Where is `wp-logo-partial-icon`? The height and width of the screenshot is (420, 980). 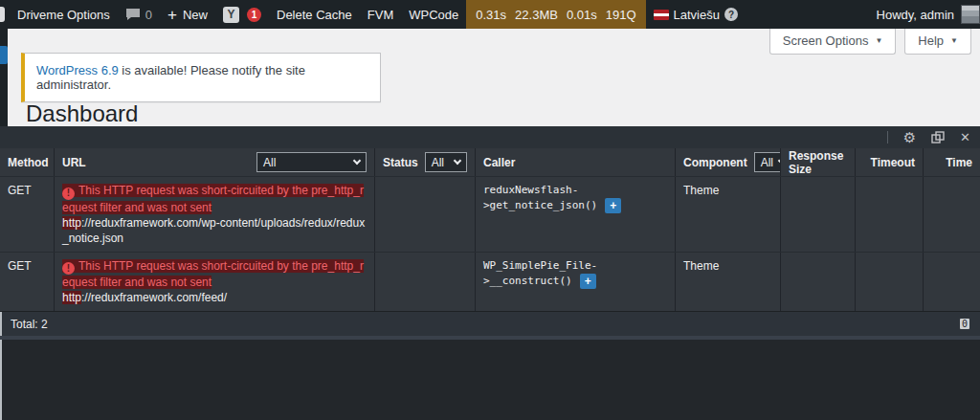 wp-logo-partial-icon is located at coordinates (2, 14).